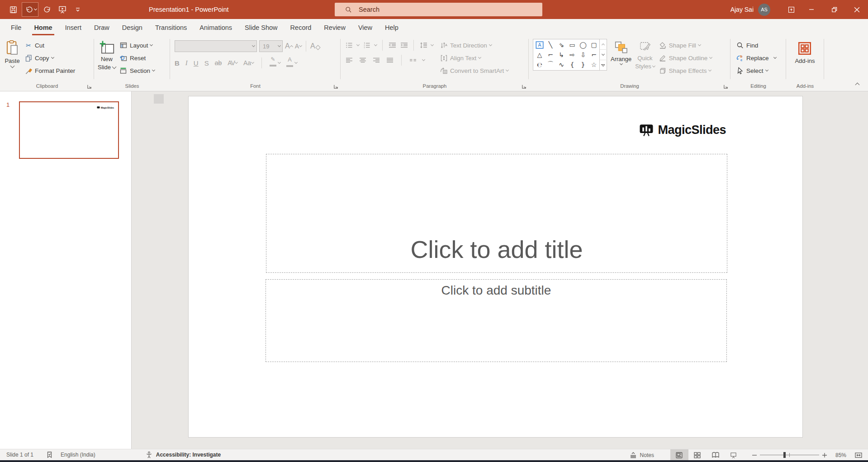 This screenshot has width=868, height=462. Describe the element at coordinates (572, 45) in the screenshot. I see `shape-rectangle: ▭` at that location.